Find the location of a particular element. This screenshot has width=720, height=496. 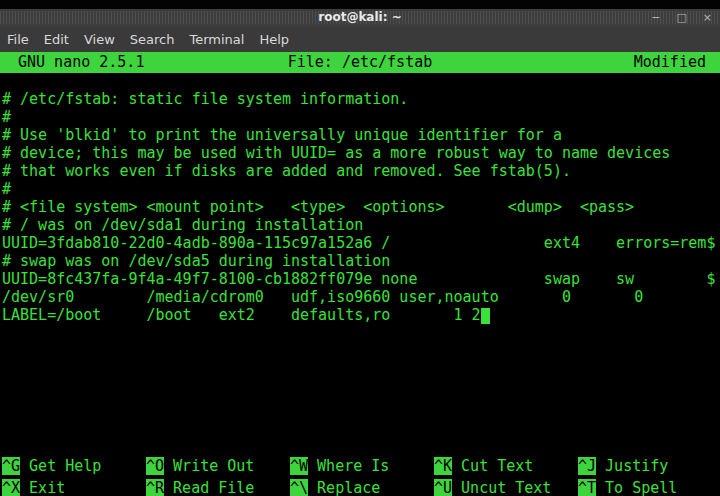

shortcut-label: Write Out is located at coordinates (209, 466).